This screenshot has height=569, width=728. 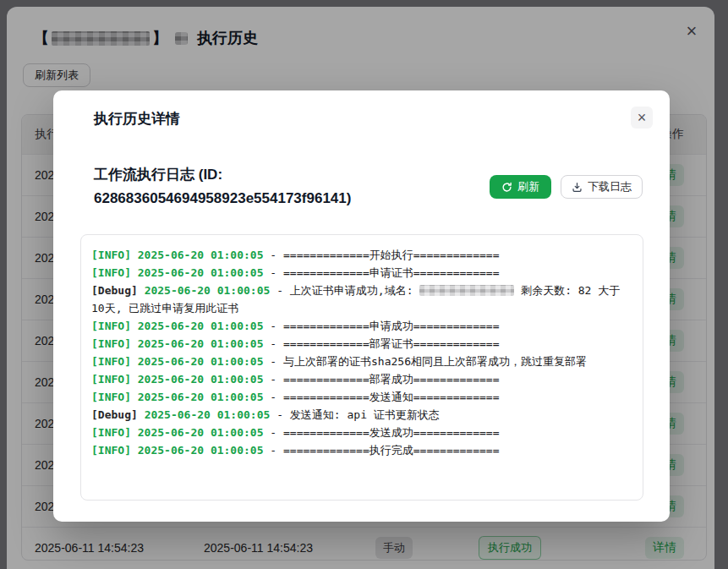 I want to click on log-header: 工作流执行日志 (ID: 6286836054694958923e554173f…, so click(x=369, y=187).